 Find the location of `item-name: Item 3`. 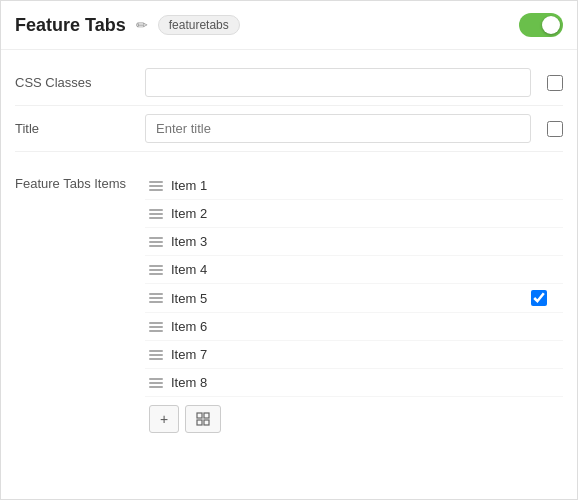

item-name: Item 3 is located at coordinates (189, 242).